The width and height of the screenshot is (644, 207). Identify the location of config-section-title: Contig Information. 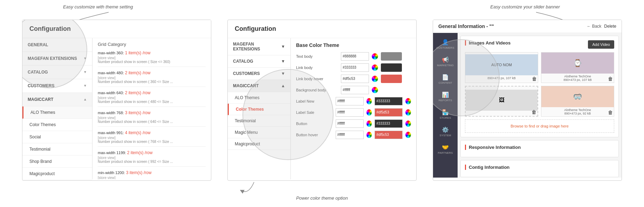
(540, 167).